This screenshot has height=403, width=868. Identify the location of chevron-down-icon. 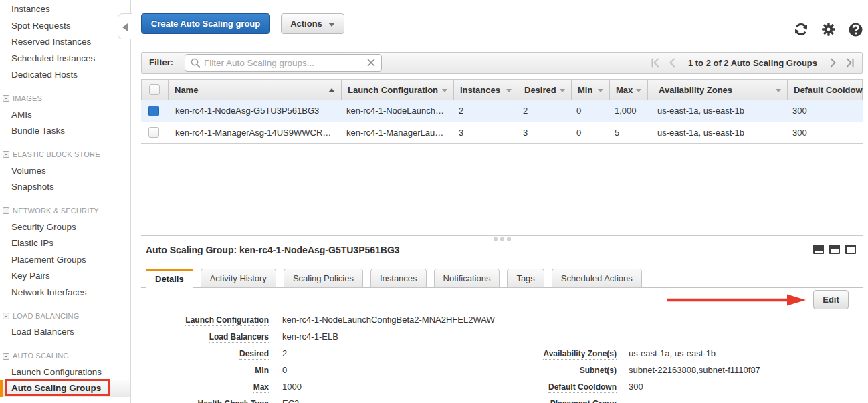
(332, 25).